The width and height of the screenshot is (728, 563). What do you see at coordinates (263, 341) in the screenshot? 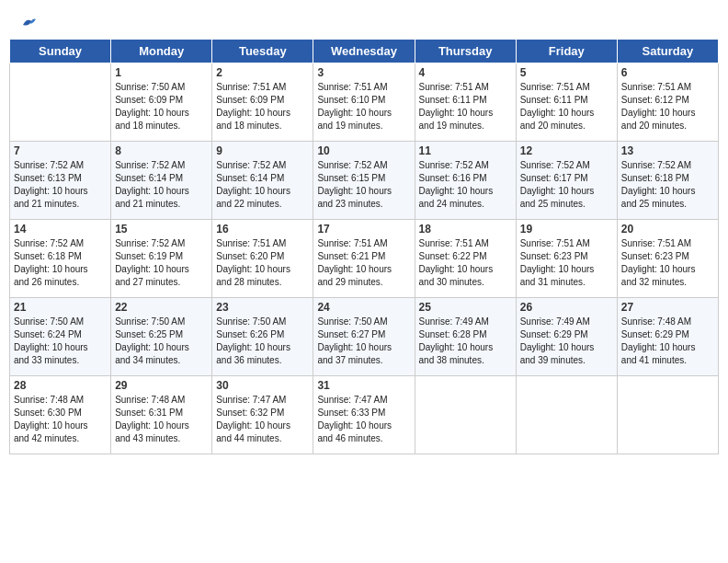
I see `day-info: Sunrise: 7:50 AMSunset: 6:26 PMDaylight:…` at bounding box center [263, 341].